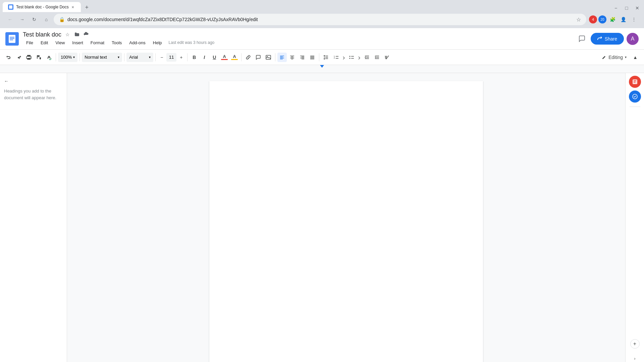 The width and height of the screenshot is (644, 362). Describe the element at coordinates (614, 57) in the screenshot. I see `editing-mode-button: Editing ▾` at that location.